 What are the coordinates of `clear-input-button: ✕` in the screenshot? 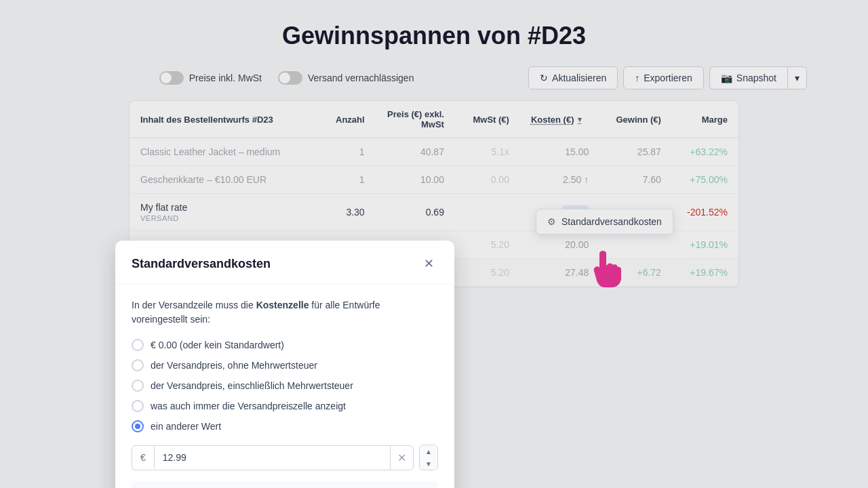 It's located at (401, 458).